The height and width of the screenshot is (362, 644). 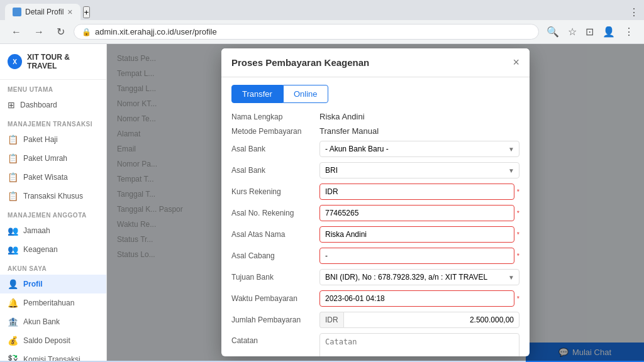 What do you see at coordinates (40, 250) in the screenshot?
I see `sidebar-label-keagenan: Keagenan` at bounding box center [40, 250].